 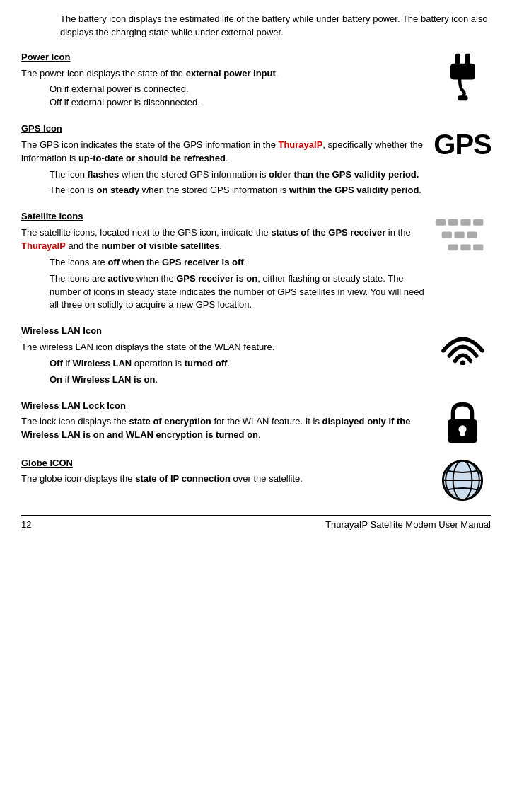 What do you see at coordinates (238, 175) in the screenshot?
I see `gps-indent1: The icon flashes when the stored GPS inf…` at bounding box center [238, 175].